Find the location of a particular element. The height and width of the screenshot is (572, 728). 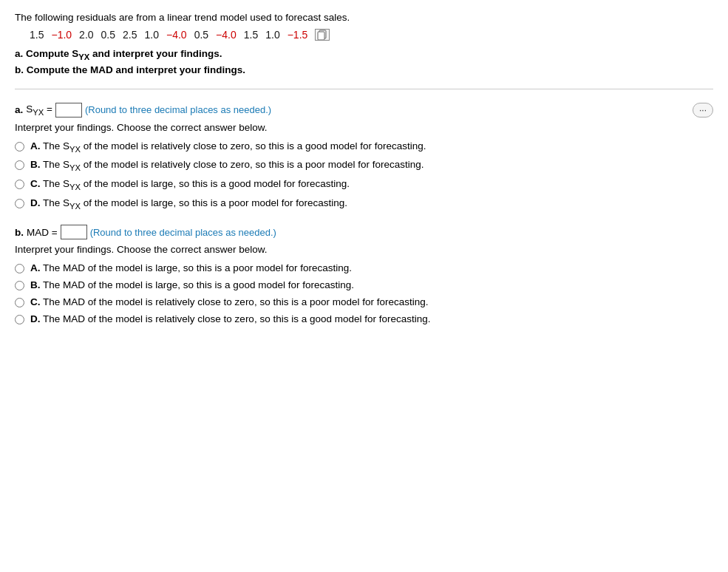

radio-mad-a is located at coordinates (19, 269).